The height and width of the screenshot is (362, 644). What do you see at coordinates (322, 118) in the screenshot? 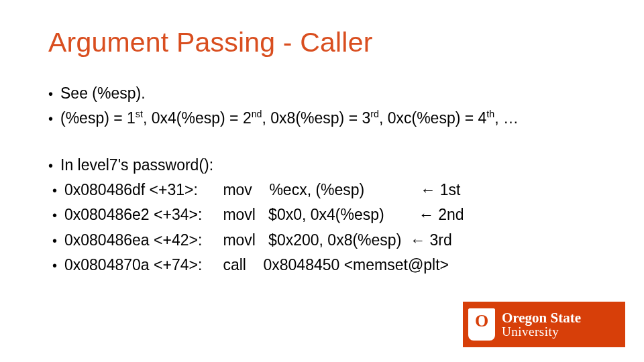
I see `bullet-2: (%esp) = 1st, 0x4(%esp) = 2nd, 0x8(%esp)…` at bounding box center [322, 118].